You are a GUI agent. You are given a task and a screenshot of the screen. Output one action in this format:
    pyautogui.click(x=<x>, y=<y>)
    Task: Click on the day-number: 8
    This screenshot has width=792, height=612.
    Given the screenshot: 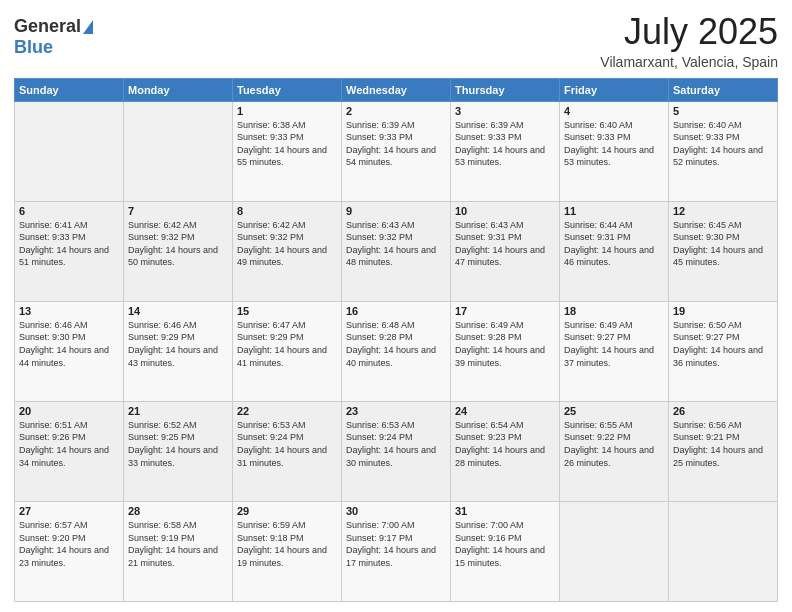 What is the action you would take?
    pyautogui.click(x=287, y=211)
    